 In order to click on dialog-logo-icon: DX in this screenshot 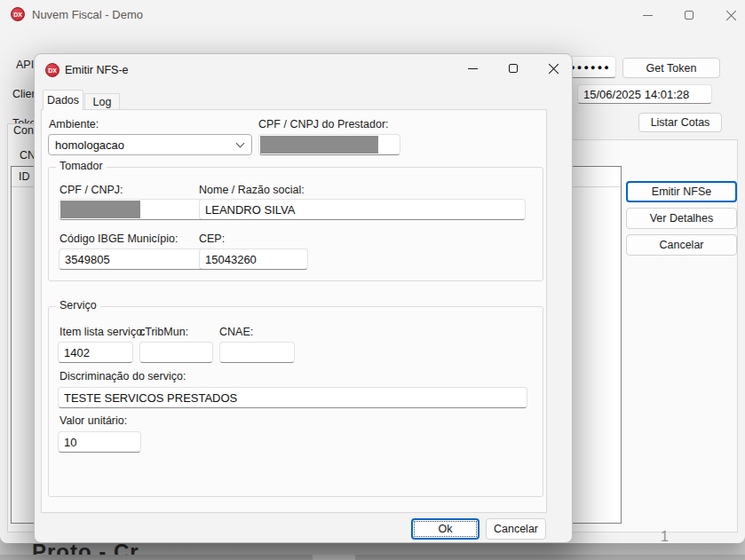, I will do `click(52, 70)`.